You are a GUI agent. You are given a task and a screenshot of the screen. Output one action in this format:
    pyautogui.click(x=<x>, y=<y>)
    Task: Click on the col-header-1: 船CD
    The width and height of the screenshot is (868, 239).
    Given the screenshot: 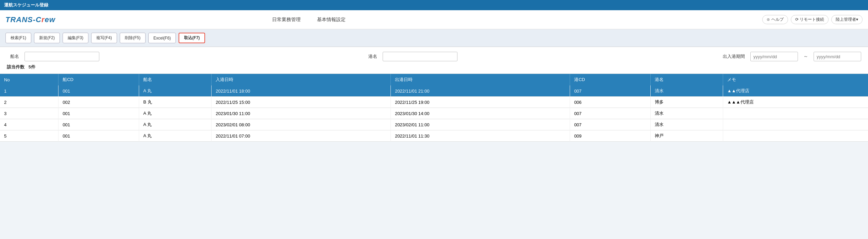 What is the action you would take?
    pyautogui.click(x=99, y=80)
    